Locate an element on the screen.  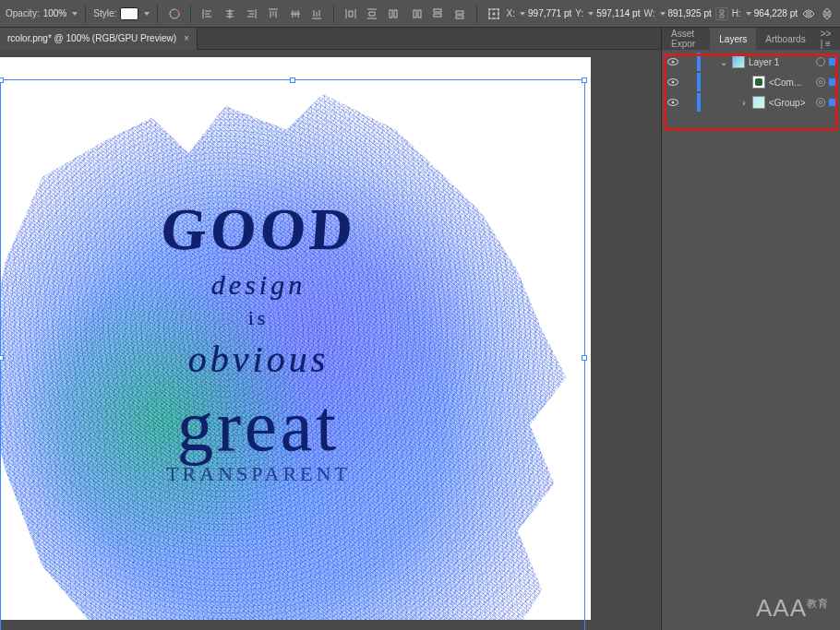
close-icon: × is located at coordinates (186, 39).